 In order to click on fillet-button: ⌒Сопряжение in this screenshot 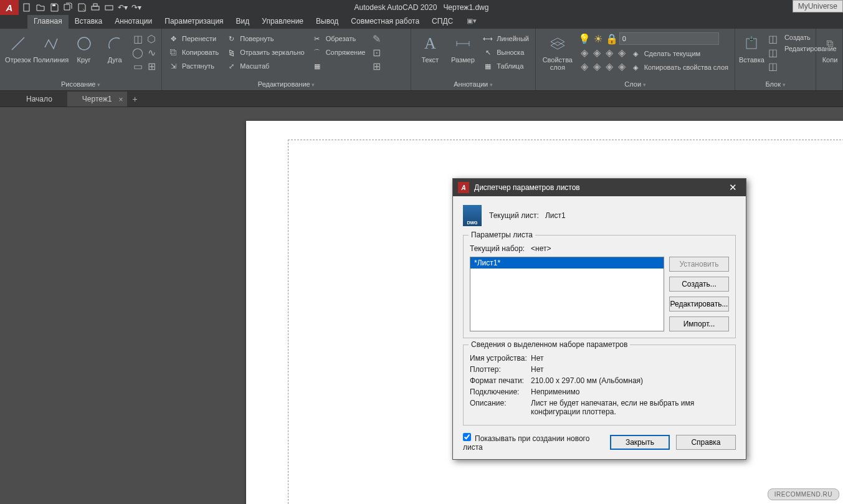, I will do `click(339, 52)`.